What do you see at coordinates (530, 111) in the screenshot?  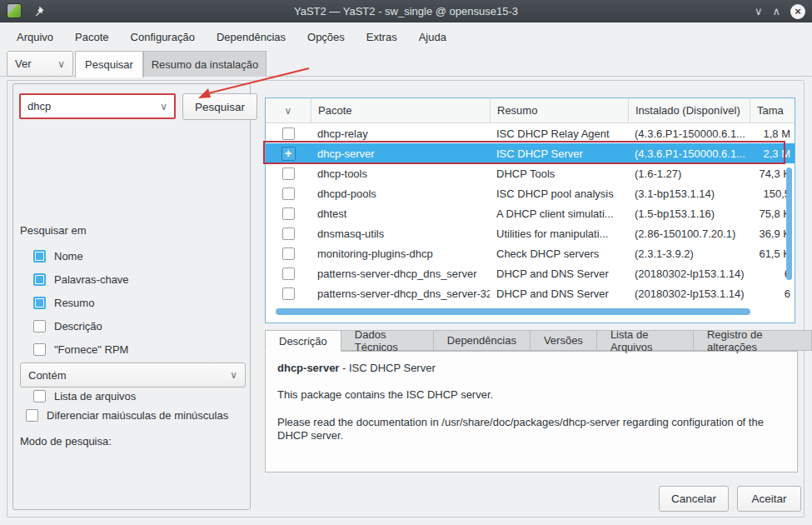 I see `table-header: ∨ Pacote Resumo Instalado (Disponível) T…` at bounding box center [530, 111].